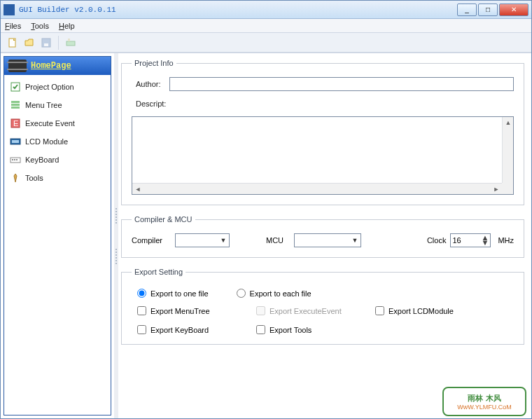 This screenshot has width=532, height=419. Describe the element at coordinates (508, 123) in the screenshot. I see `scroll-up-icon: ▲` at that location.